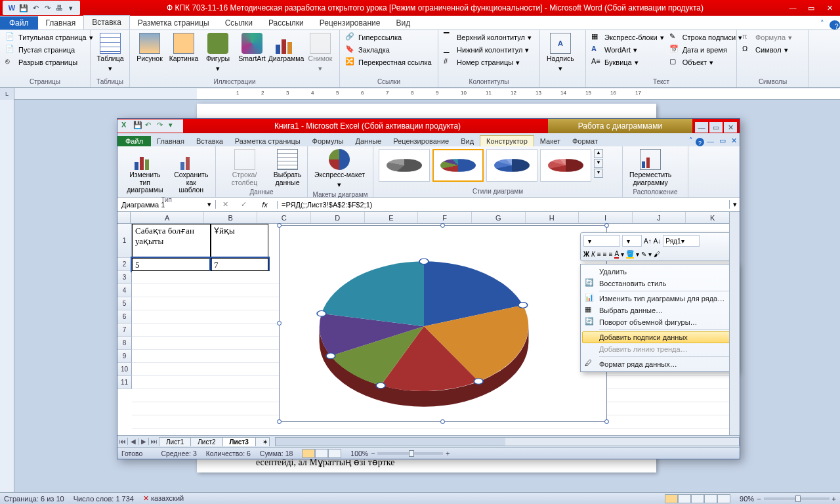  What do you see at coordinates (587, 255) in the screenshot?
I see `bold-icon: Ж` at bounding box center [587, 255].